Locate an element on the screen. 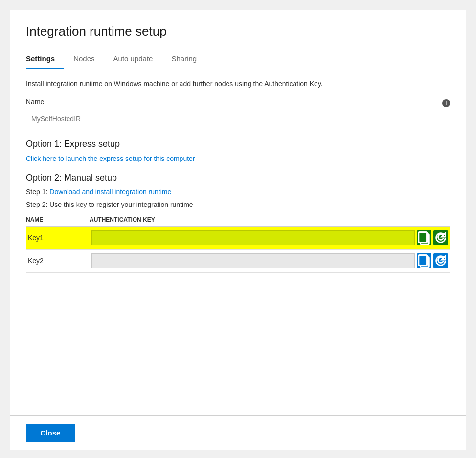  tabs-container: Settings Nodes Auto update Sharing is located at coordinates (238, 59).